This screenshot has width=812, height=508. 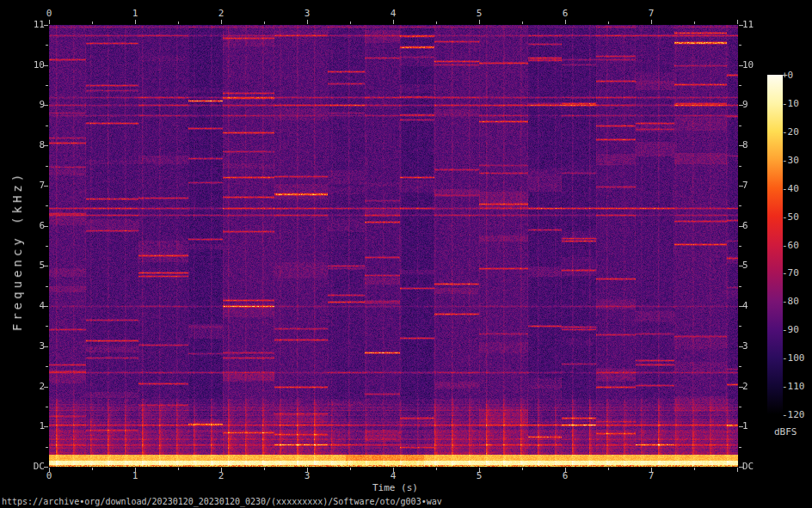 I want to click on y-tick-label-left: 1, so click(x=28, y=426).